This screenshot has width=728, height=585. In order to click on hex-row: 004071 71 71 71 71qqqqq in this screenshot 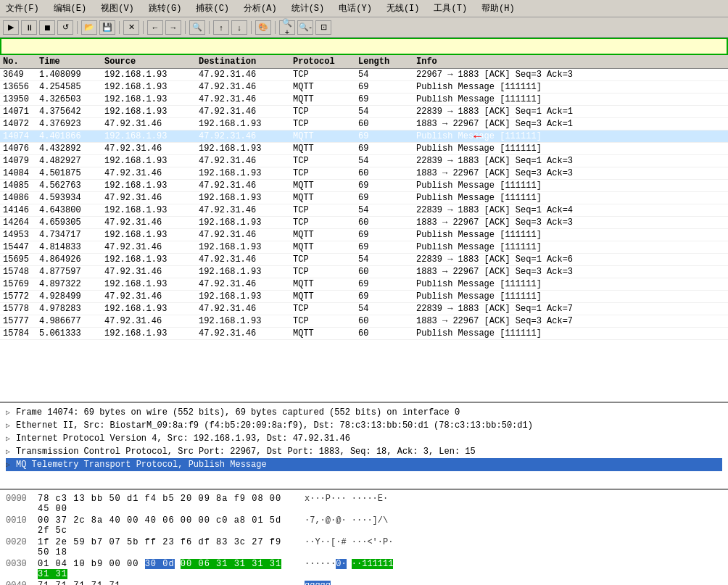, I will do `click(364, 583)`.